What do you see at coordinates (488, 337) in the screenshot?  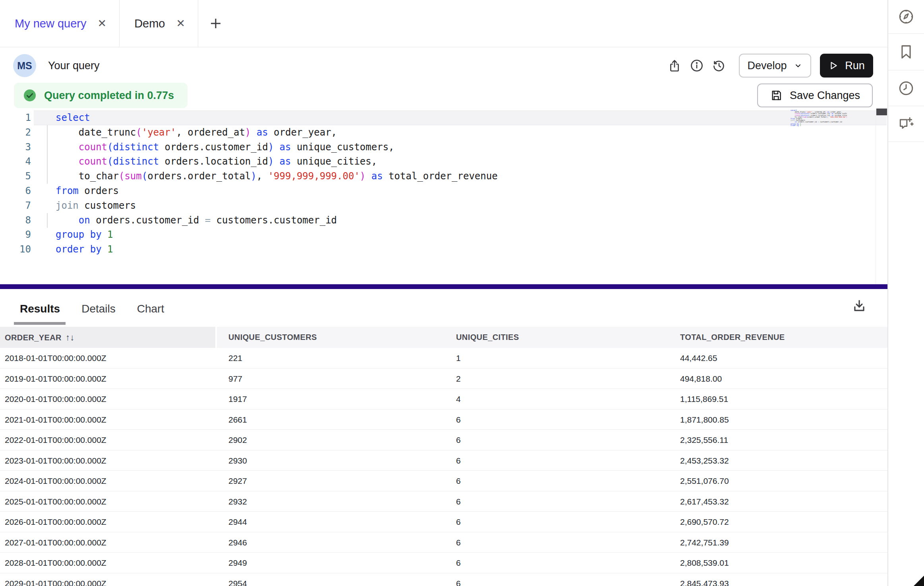 I see `column-header-unique-cities: UNIQUE_CITIES` at bounding box center [488, 337].